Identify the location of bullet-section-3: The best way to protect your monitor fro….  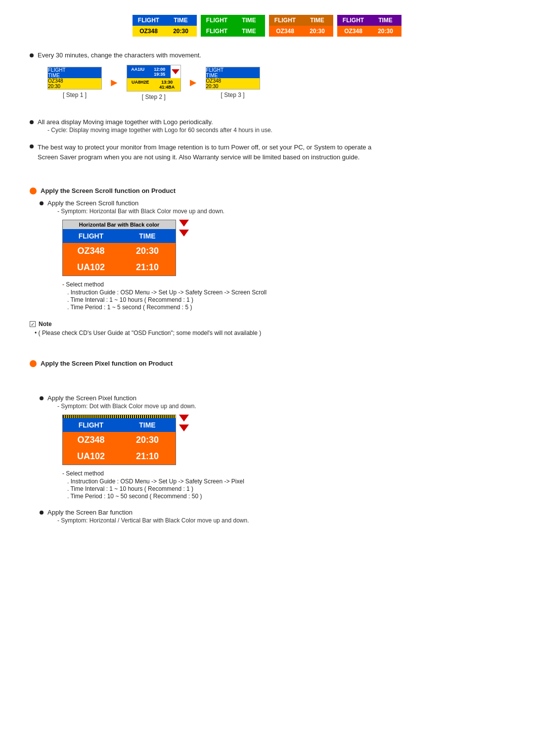
(267, 152).